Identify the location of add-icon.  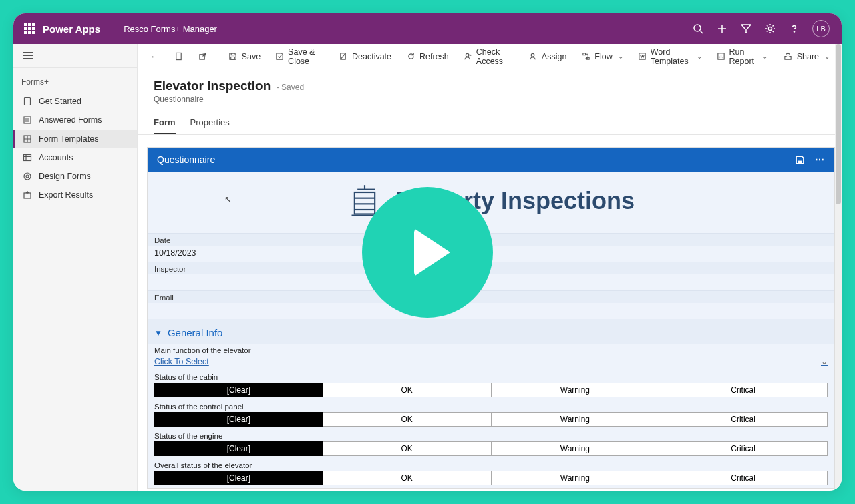
(722, 29).